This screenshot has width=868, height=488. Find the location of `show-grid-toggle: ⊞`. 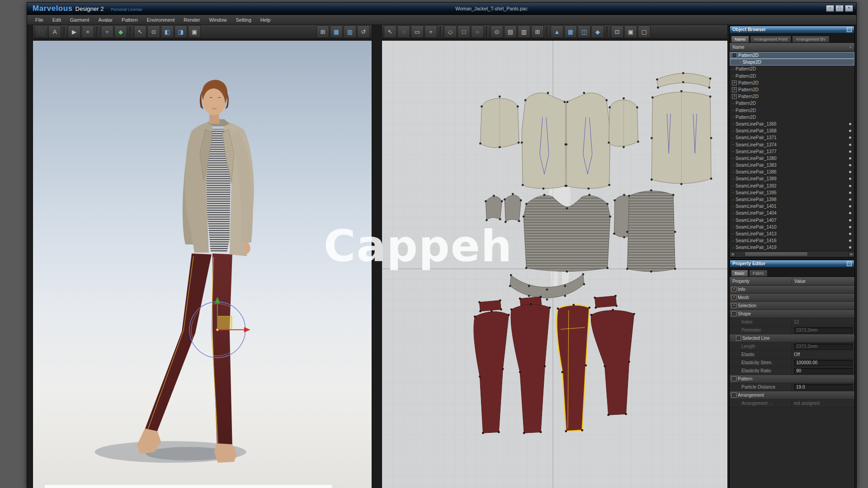

show-grid-toggle: ⊞ is located at coordinates (323, 32).